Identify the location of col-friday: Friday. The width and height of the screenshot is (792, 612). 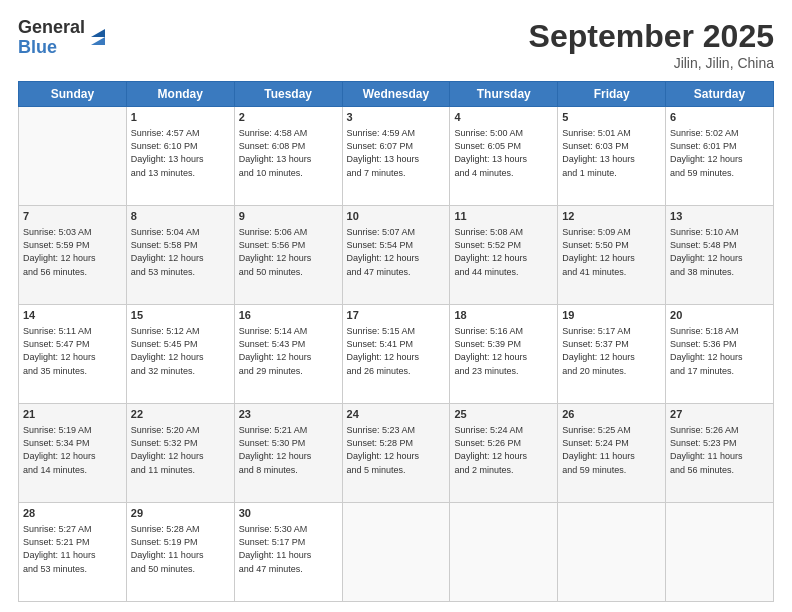
(612, 94).